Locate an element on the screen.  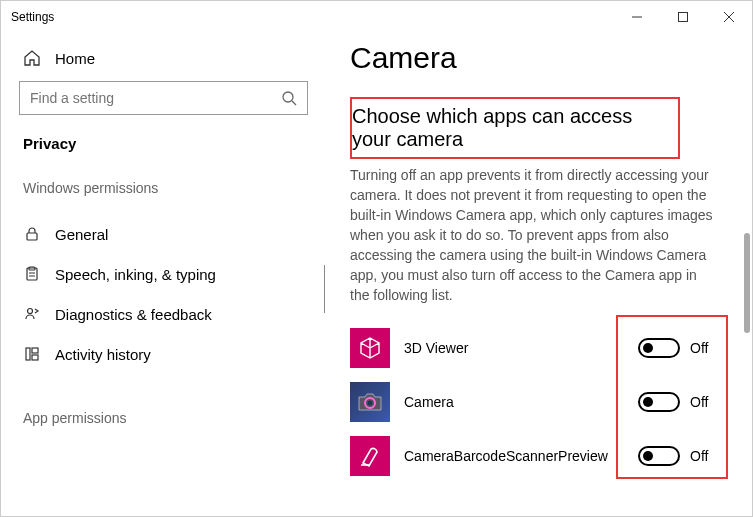
search-icon is located at coordinates (289, 98).